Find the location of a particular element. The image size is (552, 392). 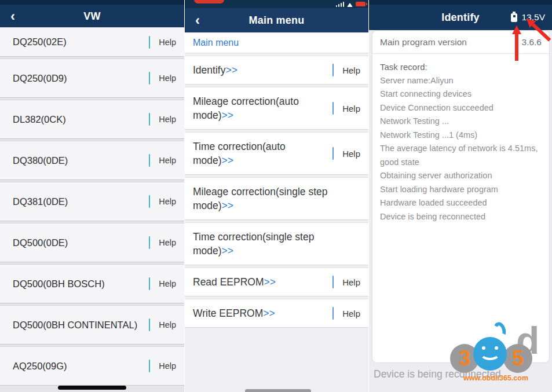

list-item: DQ381(0DE) Help is located at coordinates (92, 202).